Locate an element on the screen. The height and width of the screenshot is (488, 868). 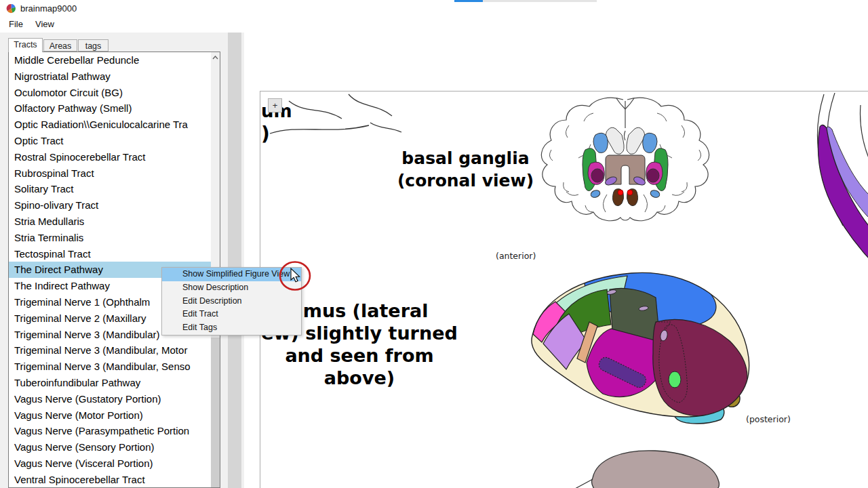
panel-splitter is located at coordinates (235, 260).